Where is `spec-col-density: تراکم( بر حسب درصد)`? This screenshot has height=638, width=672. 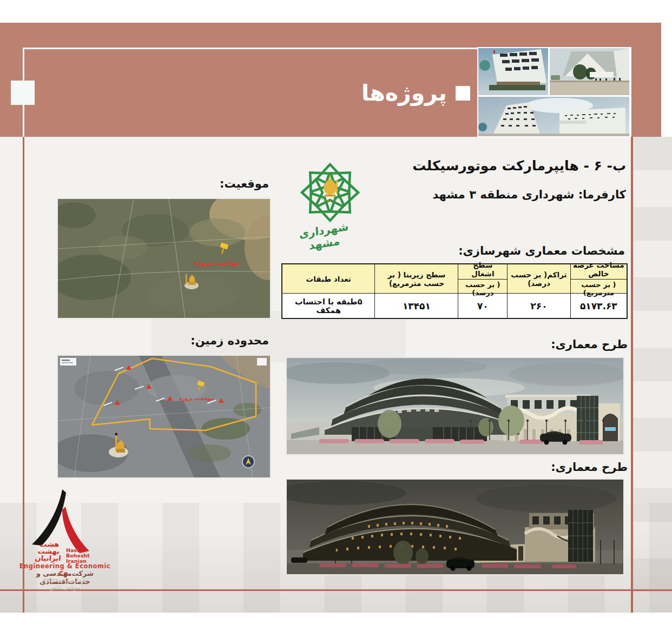
spec-col-density: تراکم( بر حسب درصد) is located at coordinates (538, 279).